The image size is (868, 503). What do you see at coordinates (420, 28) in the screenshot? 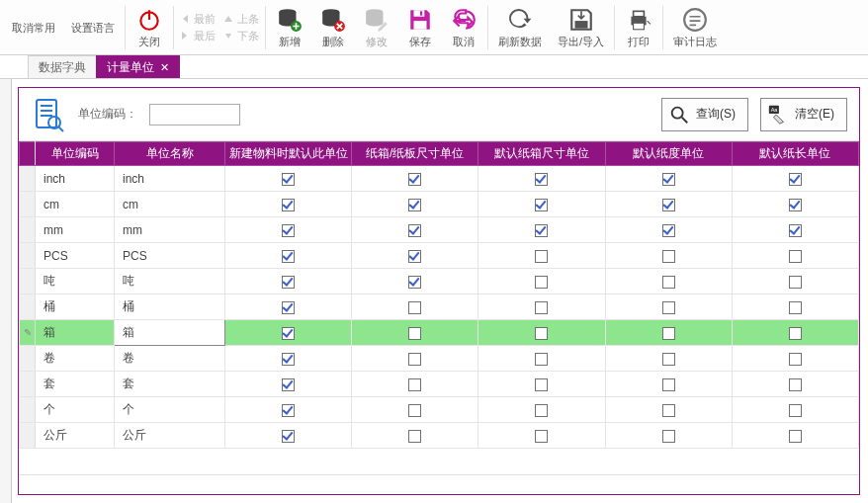
I see `save-button: 保存` at bounding box center [420, 28].